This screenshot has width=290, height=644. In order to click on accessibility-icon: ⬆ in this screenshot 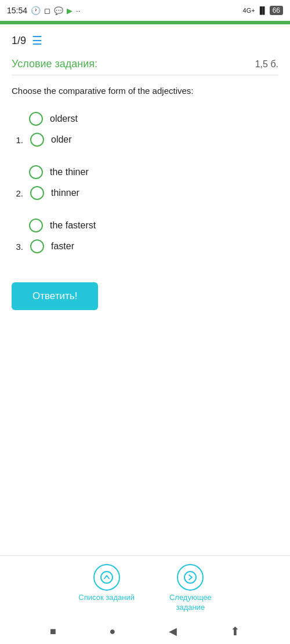, I will do `click(235, 631)`.